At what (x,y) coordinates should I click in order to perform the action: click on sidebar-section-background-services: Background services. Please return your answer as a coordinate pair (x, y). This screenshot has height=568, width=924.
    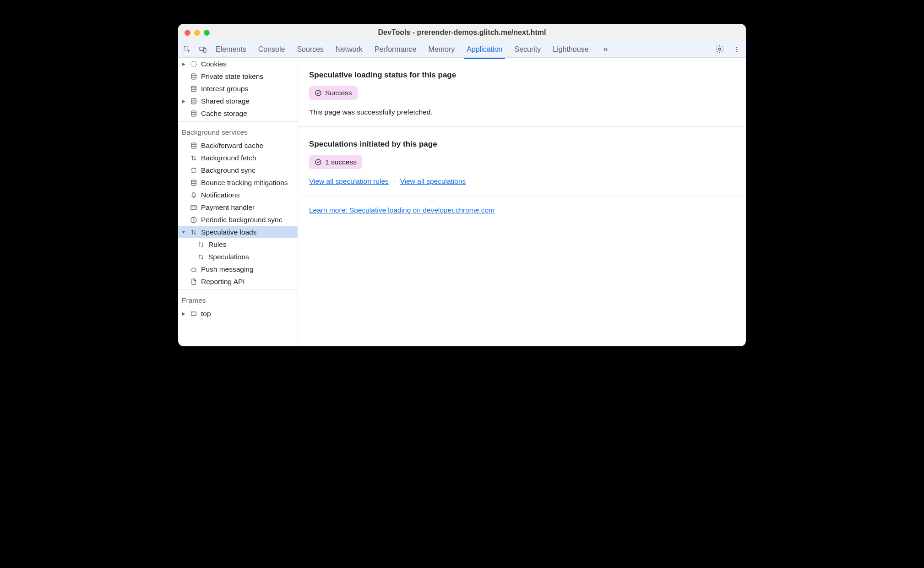
    Looking at the image, I should click on (238, 131).